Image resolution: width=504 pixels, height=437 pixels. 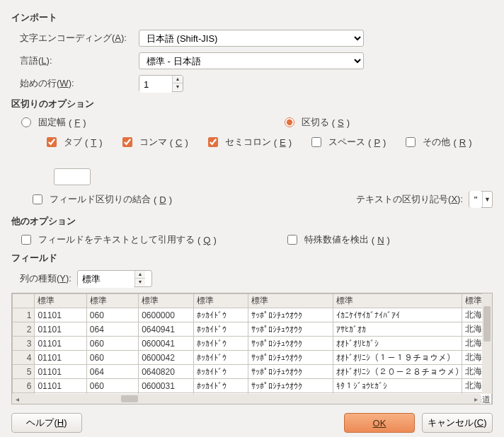 I want to click on column-type-combo: ▲ ▼, so click(x=115, y=279).